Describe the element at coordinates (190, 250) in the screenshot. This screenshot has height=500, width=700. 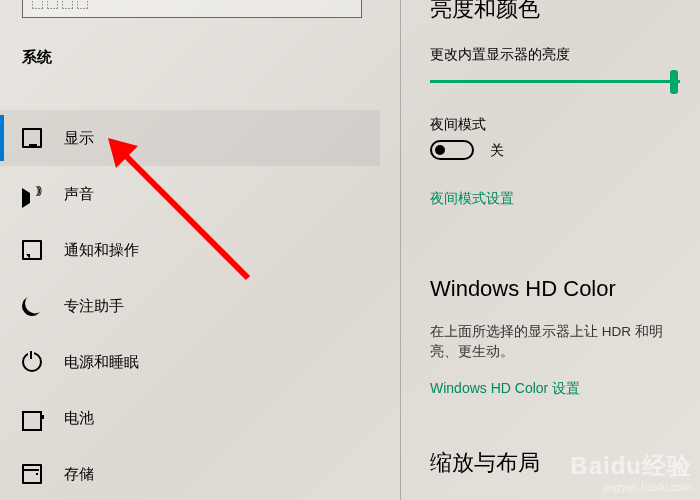
I see `nav-item-notifications: 通知和操作` at that location.